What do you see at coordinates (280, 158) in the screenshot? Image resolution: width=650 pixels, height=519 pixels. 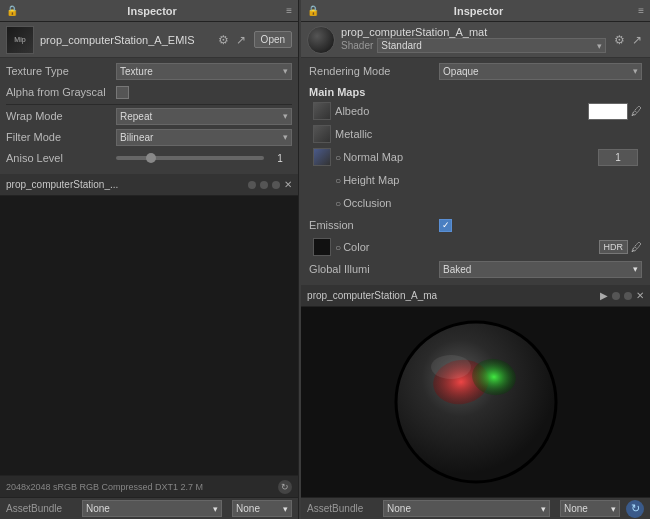 I see `aniso-value: 1` at bounding box center [280, 158].